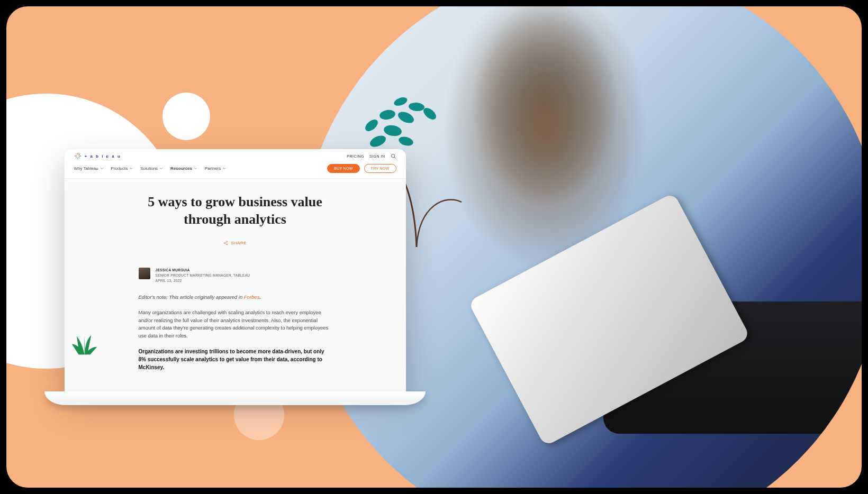  I want to click on nav-why-label: Why Tableau, so click(86, 168).